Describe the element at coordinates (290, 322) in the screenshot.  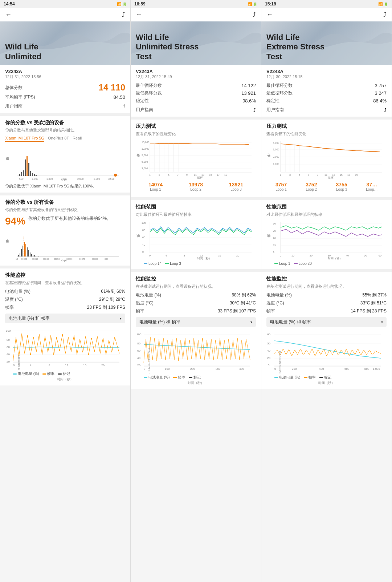
I see `dropdown-label-3: 电池电量 (%) 和 帧率` at that location.